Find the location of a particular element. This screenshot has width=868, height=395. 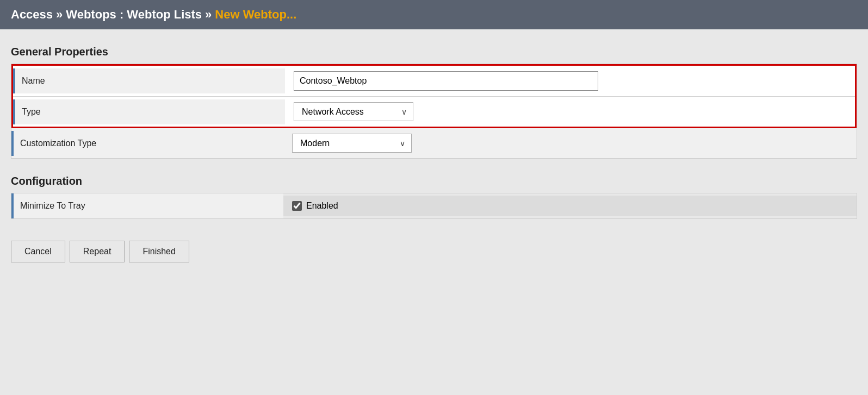

type-label: Type is located at coordinates (149, 112).